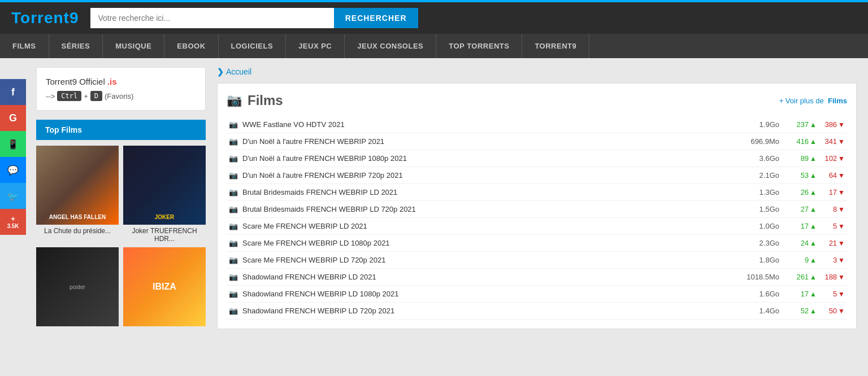  Describe the element at coordinates (77, 194) in the screenshot. I see `film-thumb-0: ANGEL HAS FALLEN La Chute du préside...` at that location.